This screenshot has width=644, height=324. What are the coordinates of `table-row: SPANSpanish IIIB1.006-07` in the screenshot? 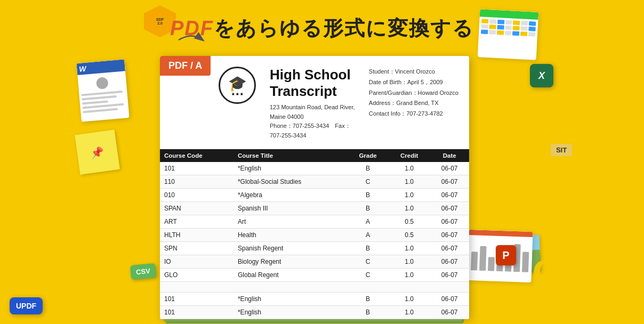 It's located at (315, 209).